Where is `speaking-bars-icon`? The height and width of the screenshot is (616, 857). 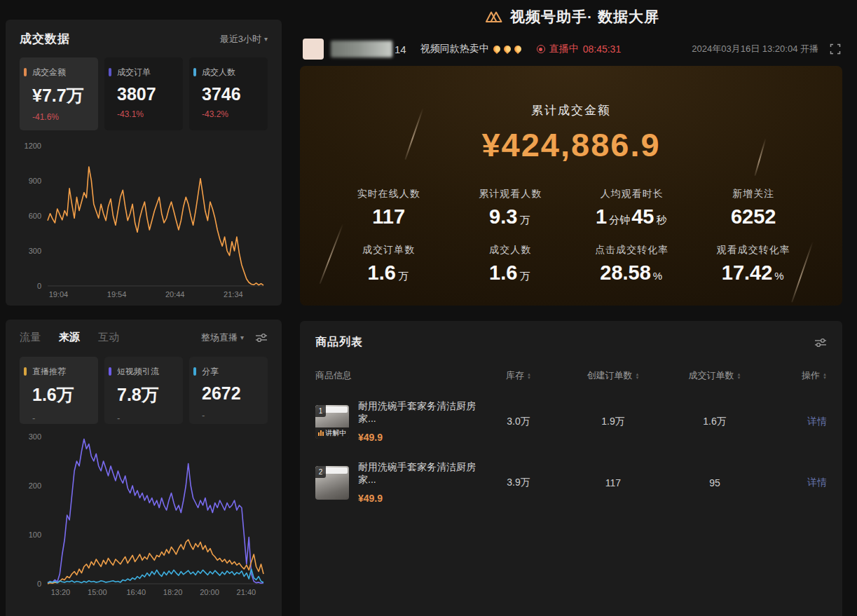
speaking-bars-icon is located at coordinates (321, 433).